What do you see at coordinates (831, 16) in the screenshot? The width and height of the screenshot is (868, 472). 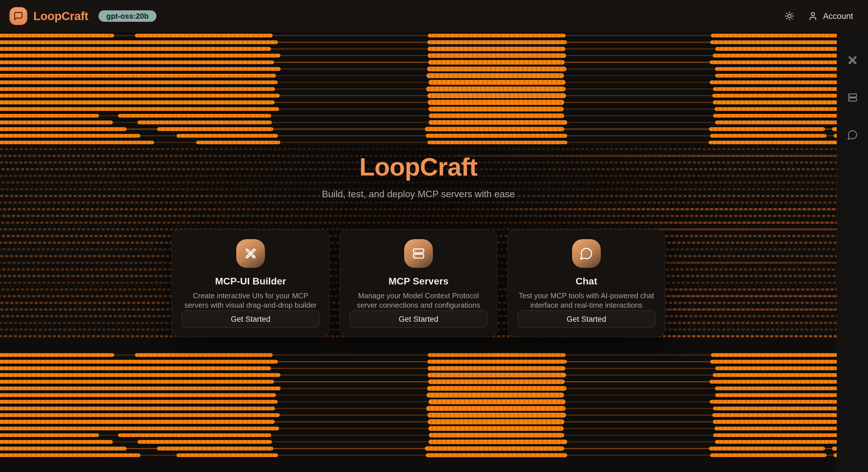 I see `account-button: Account` at bounding box center [831, 16].